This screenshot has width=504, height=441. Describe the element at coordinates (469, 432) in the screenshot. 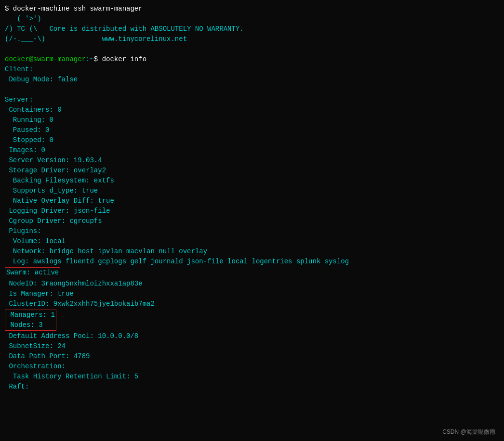

I see `watermark: CSDN @海棠嗡微雨.` at that location.